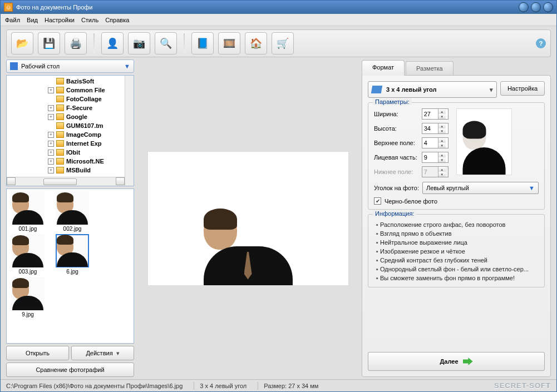 Image resolution: width=557 pixels, height=392 pixels. I want to click on statusbar: C:\Program Files (x86)\Фото на документы…, so click(278, 385).